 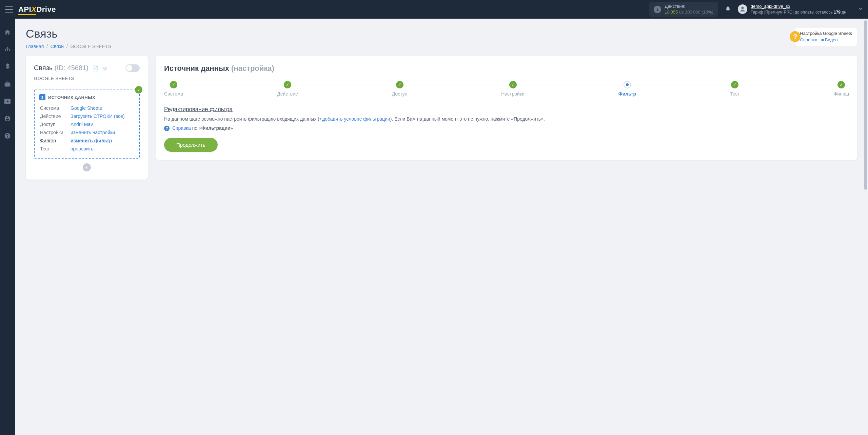 What do you see at coordinates (182, 128) in the screenshot?
I see `filter-help-link: Справка` at bounding box center [182, 128].